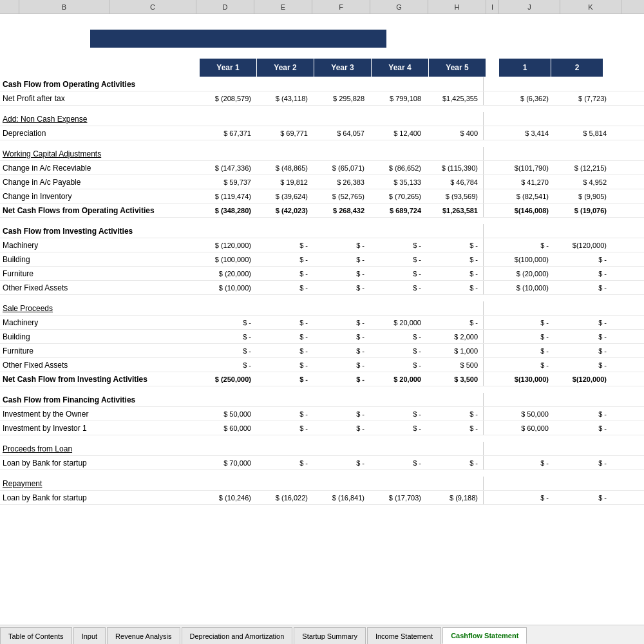  I want to click on month-header-2: 2, so click(577, 68).